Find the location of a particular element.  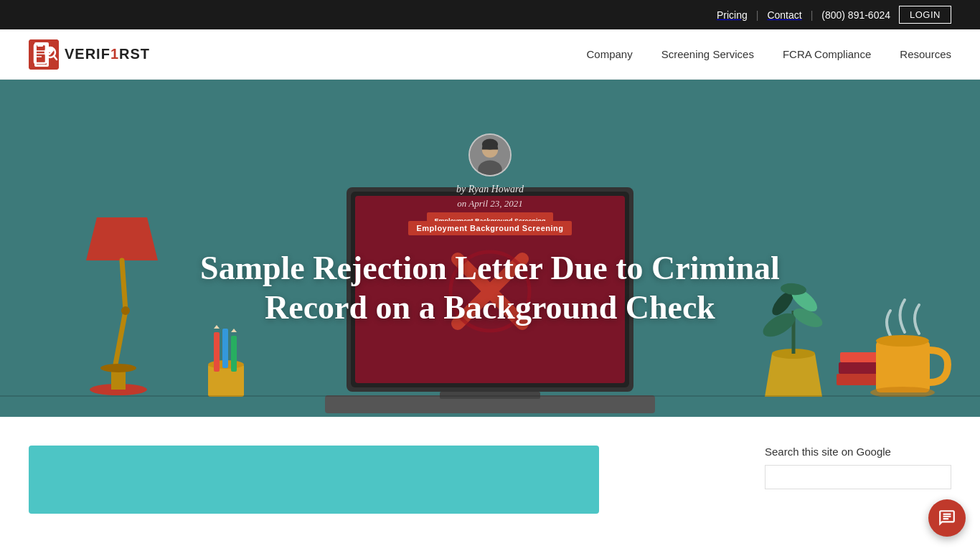

logo-text: VERIF1RST is located at coordinates (108, 55).